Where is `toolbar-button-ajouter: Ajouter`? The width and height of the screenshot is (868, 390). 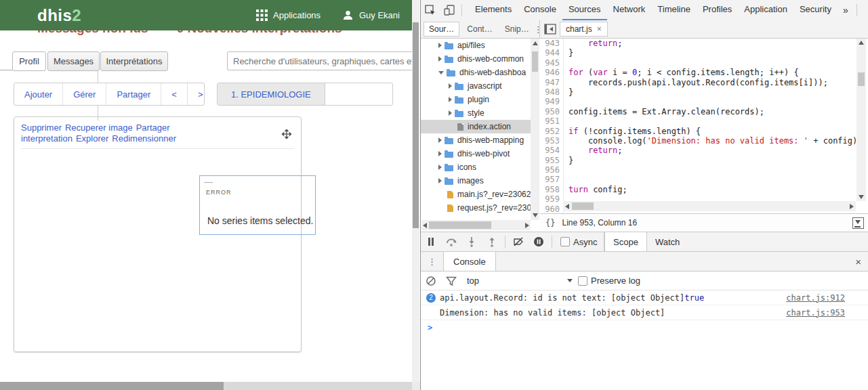 toolbar-button-ajouter: Ajouter is located at coordinates (39, 94).